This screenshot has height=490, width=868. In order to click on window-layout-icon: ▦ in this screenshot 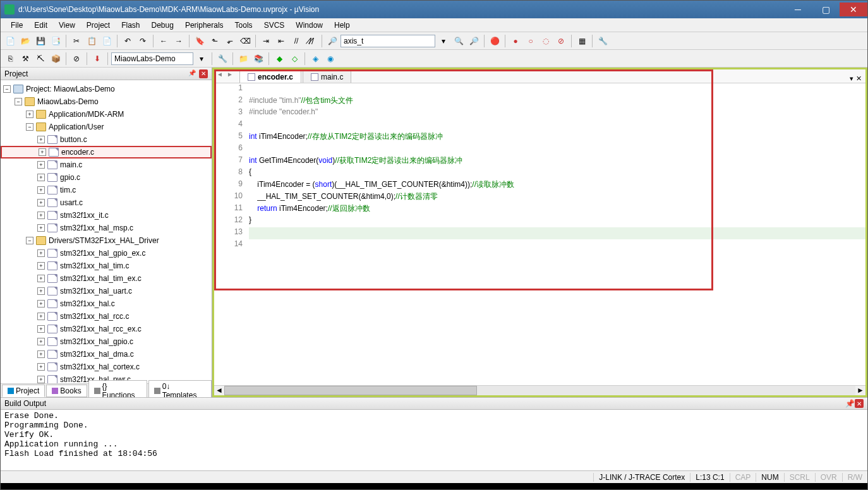, I will do `click(582, 41)`.